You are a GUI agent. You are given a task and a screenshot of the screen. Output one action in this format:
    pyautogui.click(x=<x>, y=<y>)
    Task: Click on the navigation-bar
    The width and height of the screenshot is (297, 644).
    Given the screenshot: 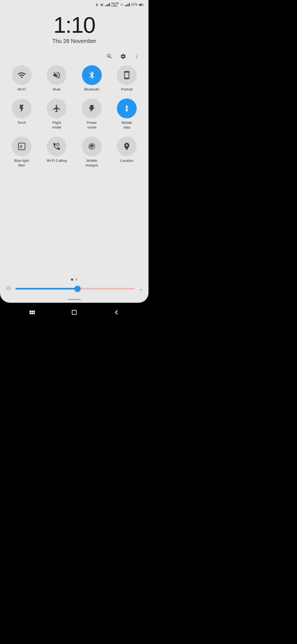 What is the action you would take?
    pyautogui.click(x=74, y=312)
    